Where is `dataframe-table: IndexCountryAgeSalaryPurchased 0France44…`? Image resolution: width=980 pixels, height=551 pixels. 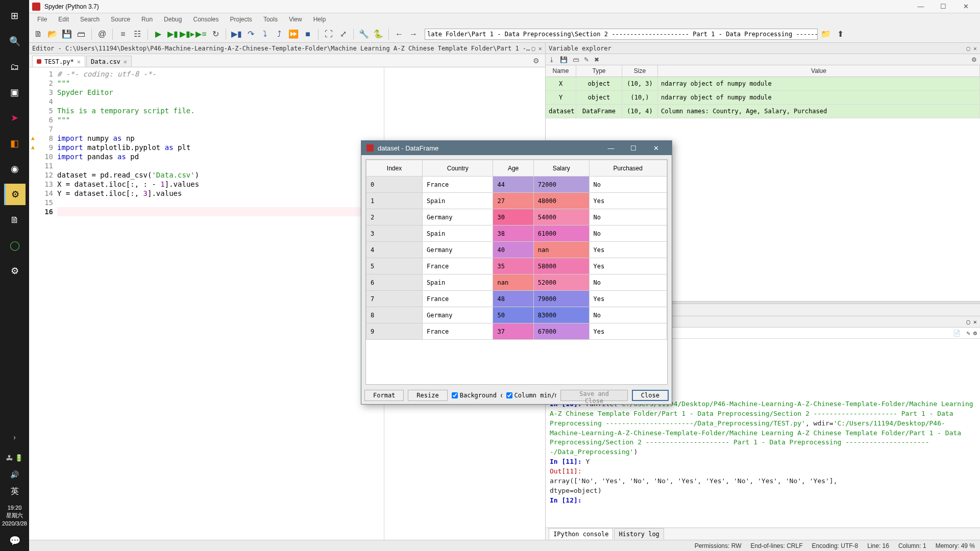
dataframe-table: IndexCountryAgeSalaryPurchased 0France44… is located at coordinates (517, 250).